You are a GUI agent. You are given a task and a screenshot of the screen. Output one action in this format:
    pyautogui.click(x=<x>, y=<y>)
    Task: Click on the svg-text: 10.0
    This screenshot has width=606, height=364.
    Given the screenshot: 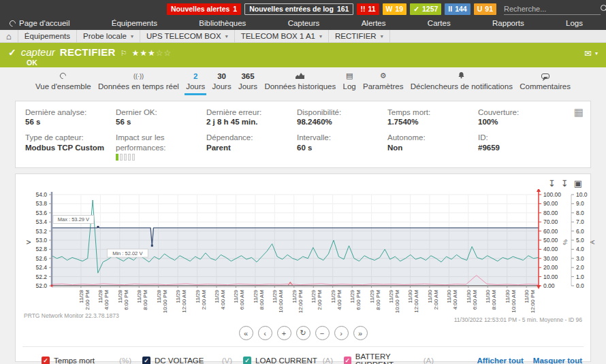 What is the action you would take?
    pyautogui.click(x=581, y=195)
    